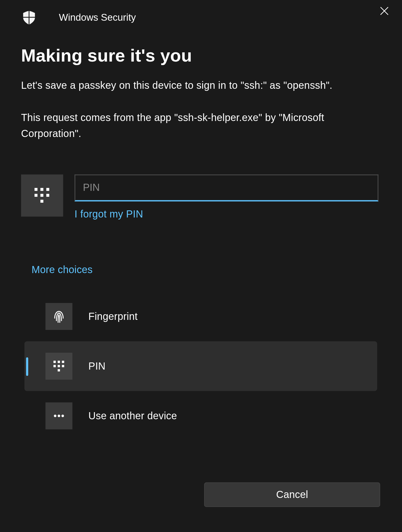 Image resolution: width=402 pixels, height=532 pixels. Describe the element at coordinates (97, 17) in the screenshot. I see `app-title: Windows Security` at that location.